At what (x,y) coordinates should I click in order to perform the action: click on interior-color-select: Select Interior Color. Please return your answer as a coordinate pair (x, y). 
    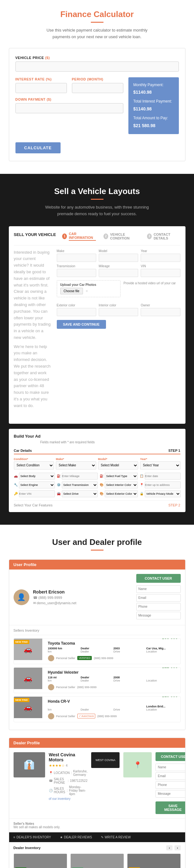
    Looking at the image, I should click on (121, 485).